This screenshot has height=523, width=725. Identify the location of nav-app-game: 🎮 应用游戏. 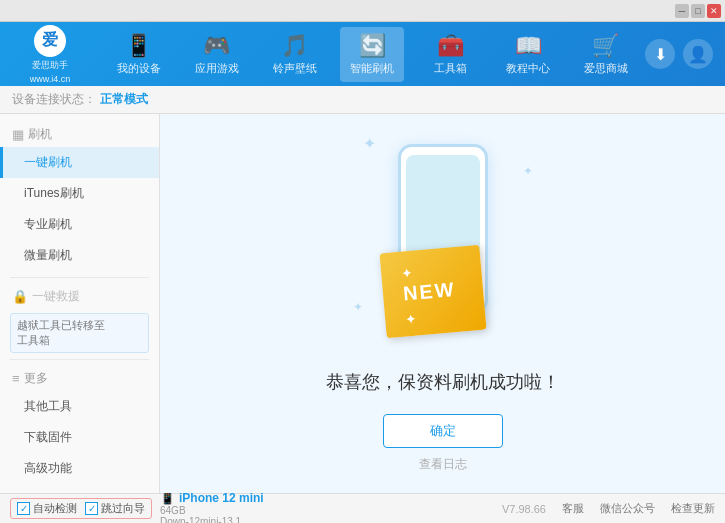
(217, 54).